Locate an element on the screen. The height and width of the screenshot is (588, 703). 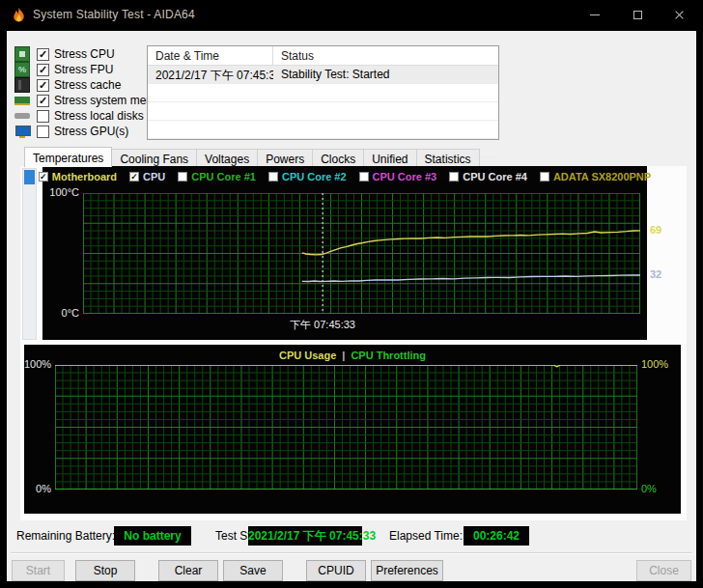
memory-icon is located at coordinates (22, 100).